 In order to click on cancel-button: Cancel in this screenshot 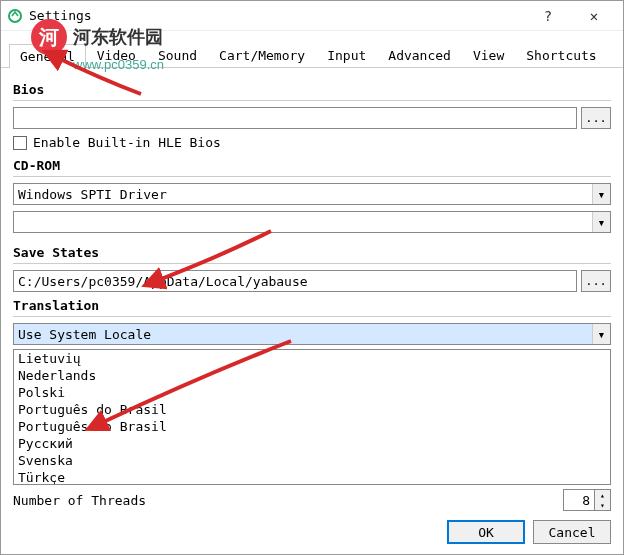, I will do `click(572, 532)`.